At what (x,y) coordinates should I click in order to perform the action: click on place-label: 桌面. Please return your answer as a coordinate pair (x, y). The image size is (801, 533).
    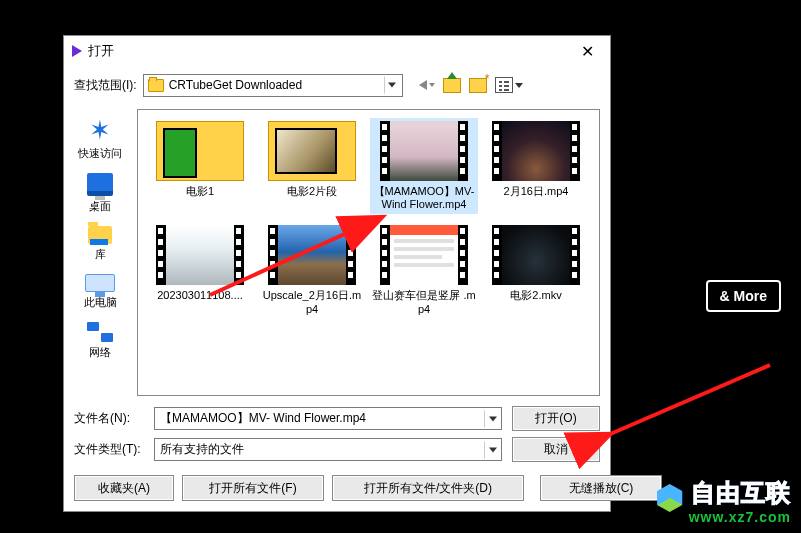
    Looking at the image, I should click on (100, 206).